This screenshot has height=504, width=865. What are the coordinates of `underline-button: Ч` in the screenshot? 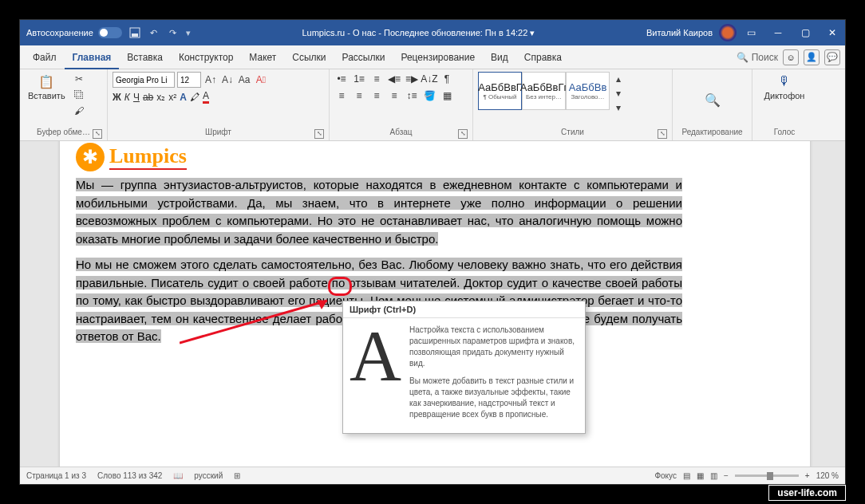 It's located at (136, 97).